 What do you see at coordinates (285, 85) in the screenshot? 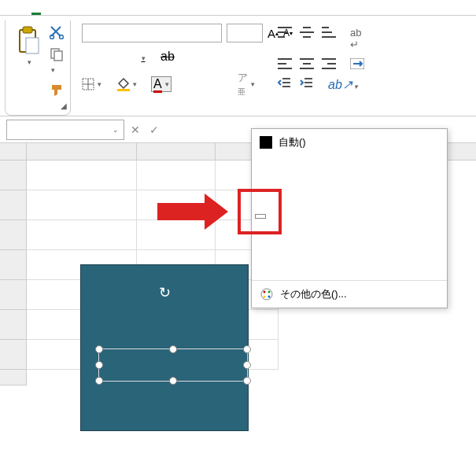
I see `decrease-indent-button` at bounding box center [285, 85].